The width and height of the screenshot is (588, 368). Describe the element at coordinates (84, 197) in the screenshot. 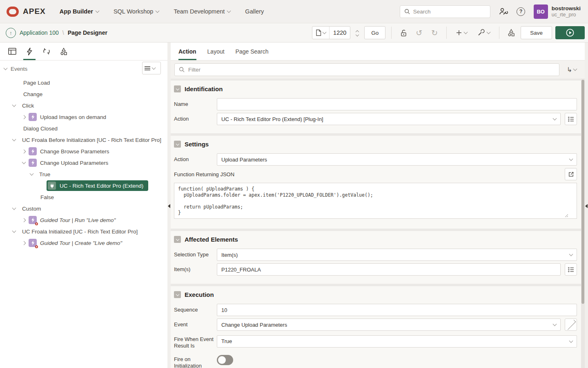

I see `tree-node-false-branch: False` at that location.